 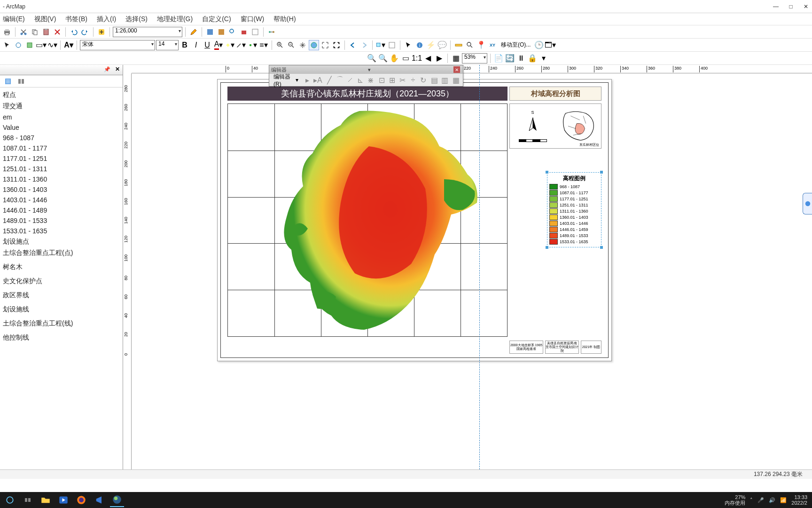 I want to click on arc-segment-icon: ⌒, so click(x=340, y=80).